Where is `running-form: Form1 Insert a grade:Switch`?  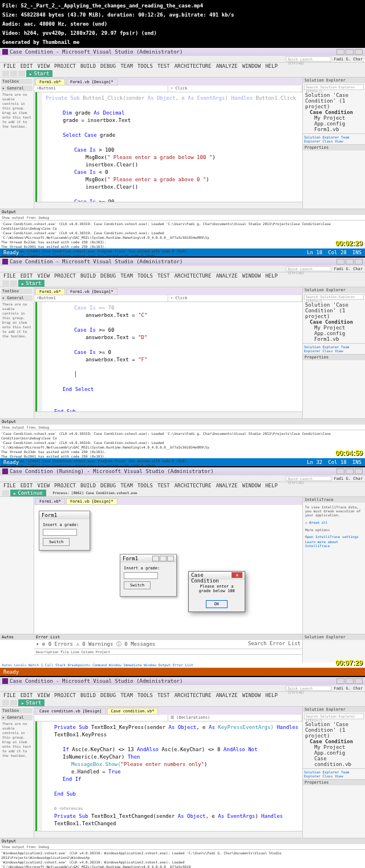
running-form: Form1 Insert a grade:Switch is located at coordinates (148, 576).